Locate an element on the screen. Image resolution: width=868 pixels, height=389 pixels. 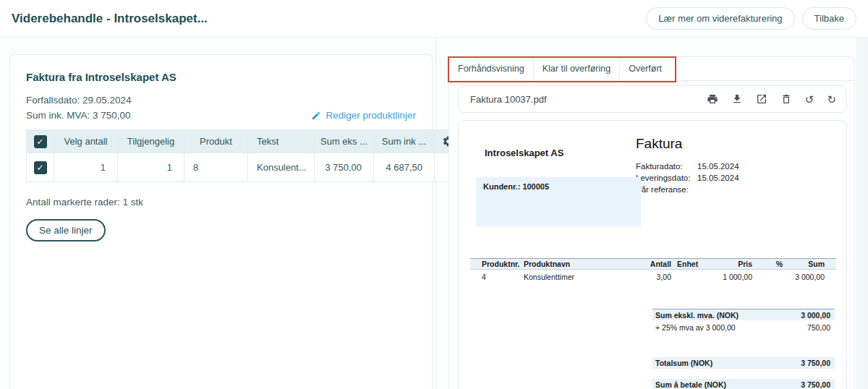
row-checkbox: ✓ is located at coordinates (41, 168).